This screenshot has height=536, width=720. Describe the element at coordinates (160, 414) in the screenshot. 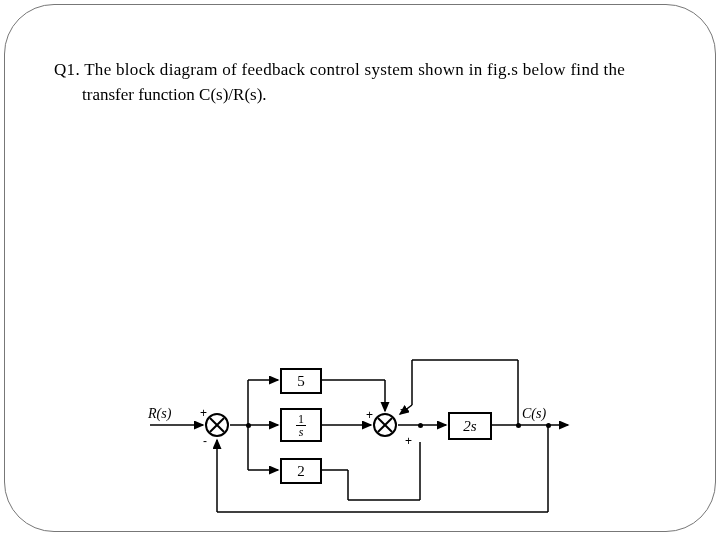

I see `input-label: R(s)` at that location.